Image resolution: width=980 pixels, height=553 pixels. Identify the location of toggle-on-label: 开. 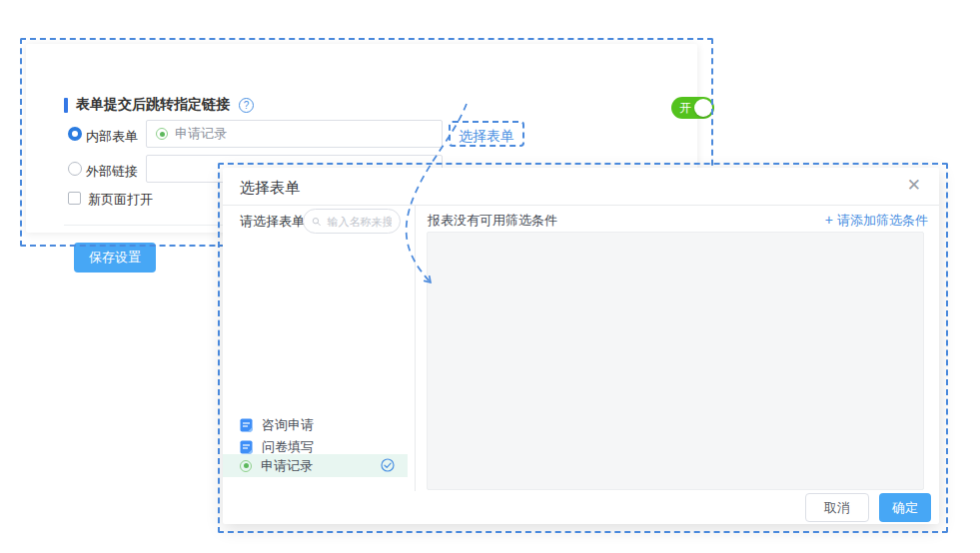
(685, 108).